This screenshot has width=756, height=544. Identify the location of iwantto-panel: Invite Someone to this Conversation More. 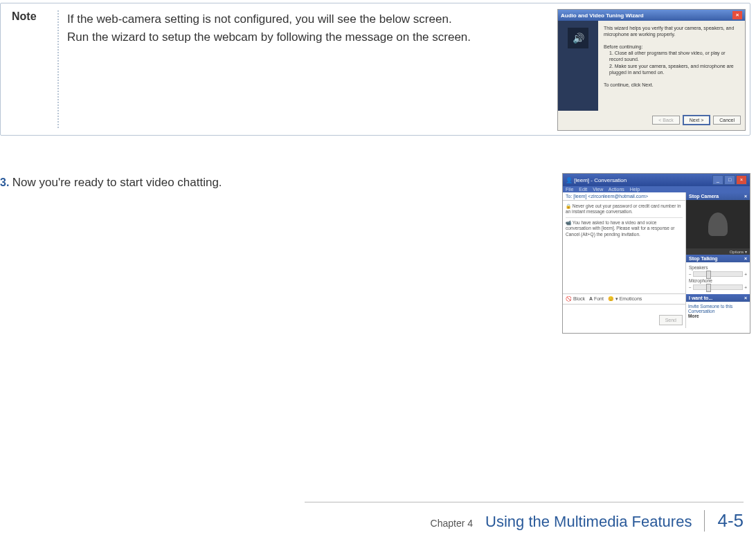
(718, 311).